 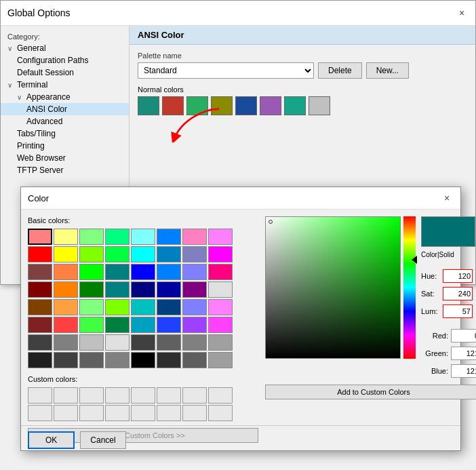 What do you see at coordinates (65, 85) in the screenshot?
I see `sidebar-item-terminal: ∨ Terminal` at bounding box center [65, 85].